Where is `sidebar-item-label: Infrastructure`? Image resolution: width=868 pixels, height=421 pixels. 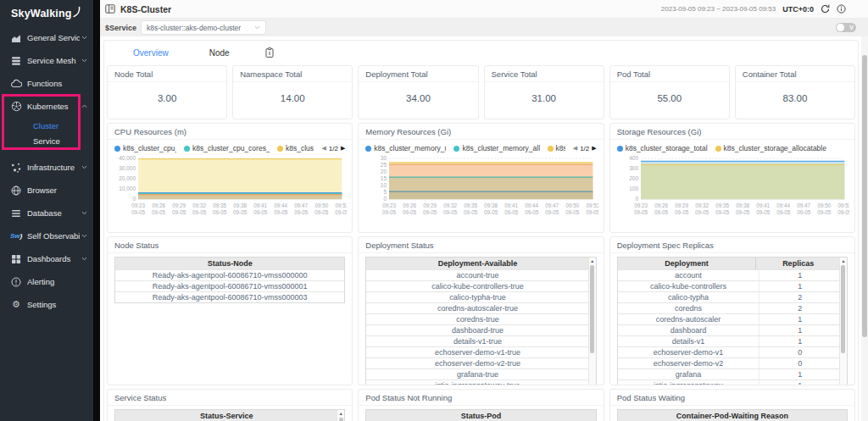 sidebar-item-label: Infrastructure is located at coordinates (53, 168).